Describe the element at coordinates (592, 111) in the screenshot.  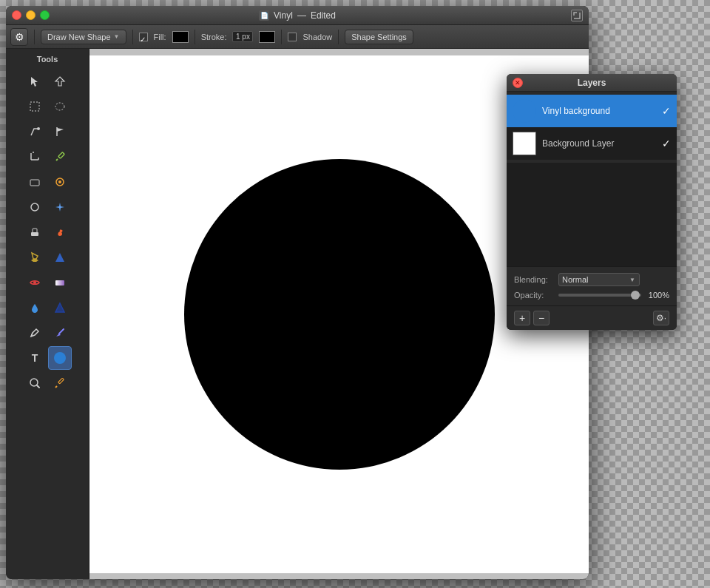
I see `layer-item-vinyl-background: Vinyl background ✓` at that location.